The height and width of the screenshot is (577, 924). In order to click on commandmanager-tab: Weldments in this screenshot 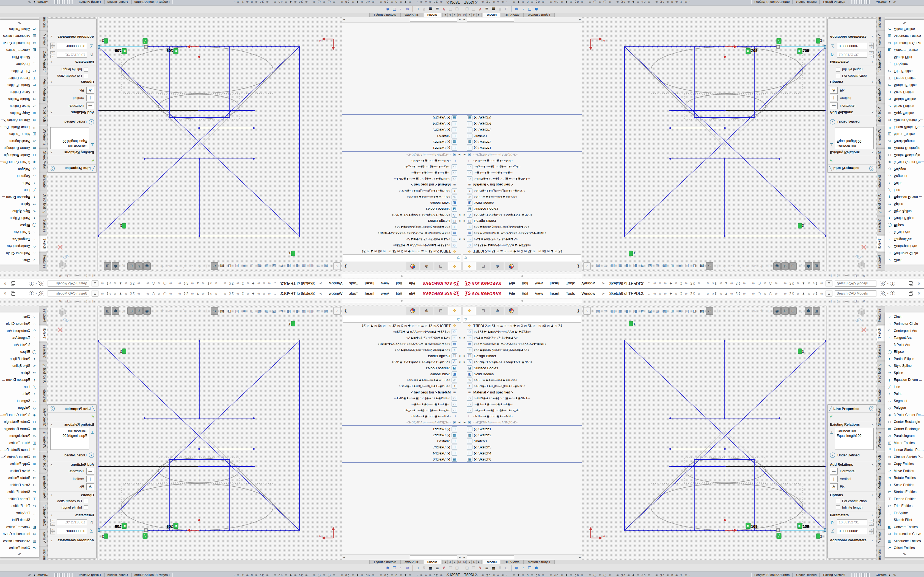, I will do `click(881, 137)`.